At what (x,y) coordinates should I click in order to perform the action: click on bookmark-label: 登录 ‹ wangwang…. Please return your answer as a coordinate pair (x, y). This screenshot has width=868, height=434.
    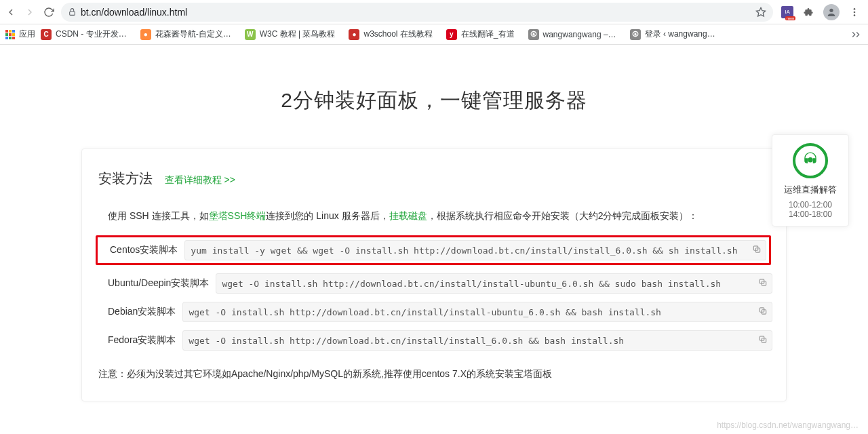
    Looking at the image, I should click on (680, 34).